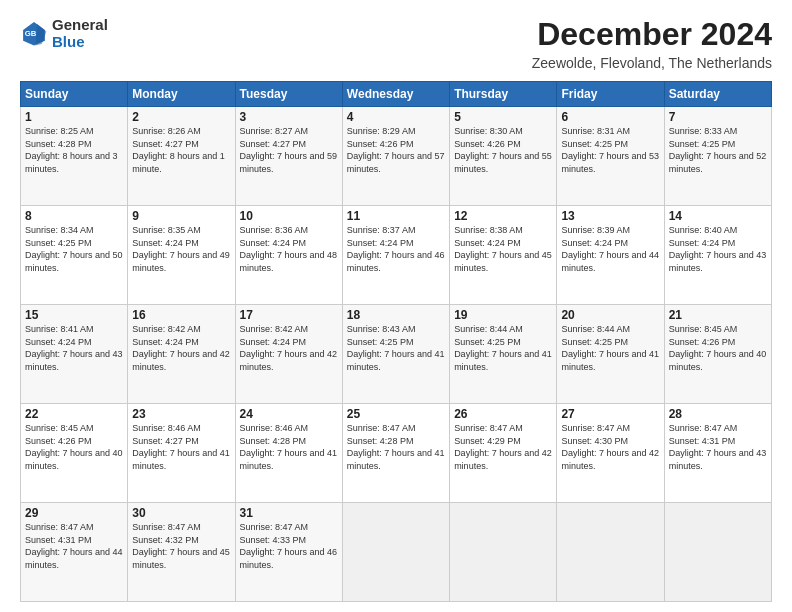 This screenshot has height=612, width=792. What do you see at coordinates (289, 315) in the screenshot?
I see `day-number: 17` at bounding box center [289, 315].